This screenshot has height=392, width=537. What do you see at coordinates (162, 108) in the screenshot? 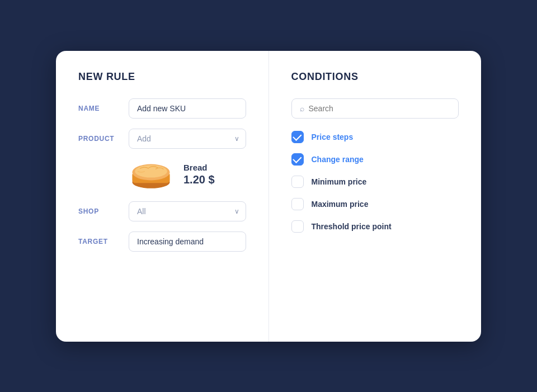
I see `name-field-row: NAME` at bounding box center [162, 108].